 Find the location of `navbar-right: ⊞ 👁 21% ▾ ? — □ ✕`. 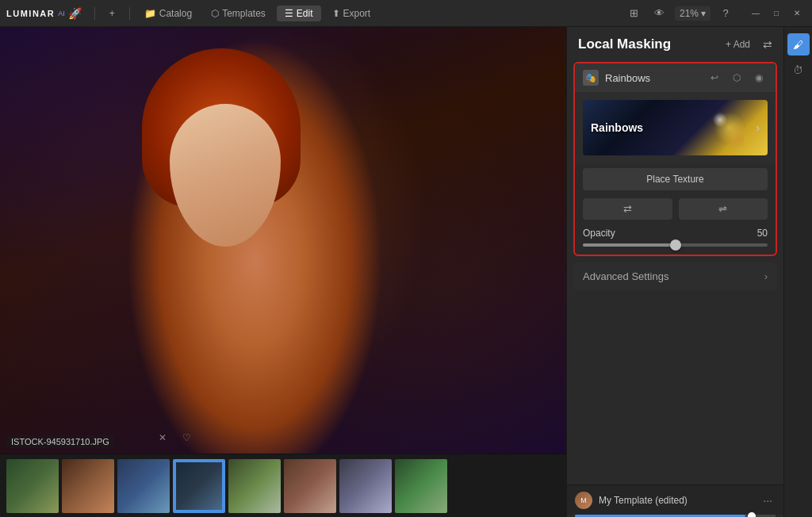

navbar-right: ⊞ 👁 21% ▾ ? — □ ✕ is located at coordinates (715, 13).